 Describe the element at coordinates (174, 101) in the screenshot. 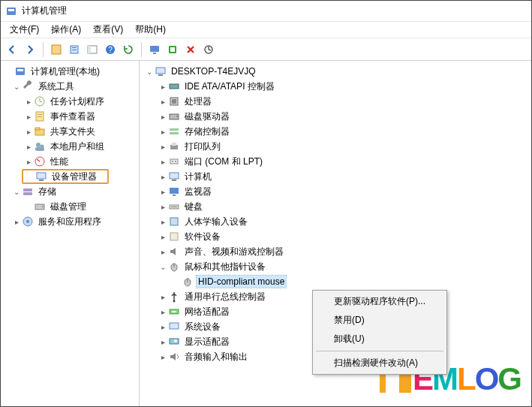

I see `cpu-icon` at that location.